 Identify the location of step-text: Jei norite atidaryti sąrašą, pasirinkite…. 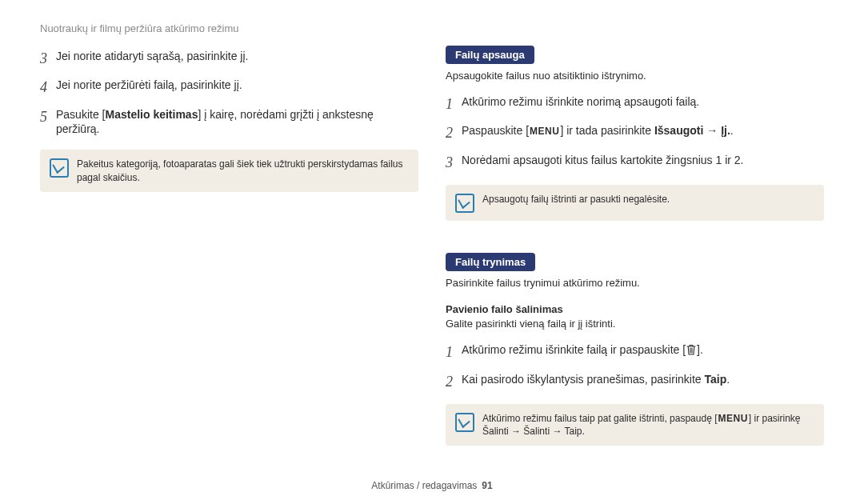
(237, 58).